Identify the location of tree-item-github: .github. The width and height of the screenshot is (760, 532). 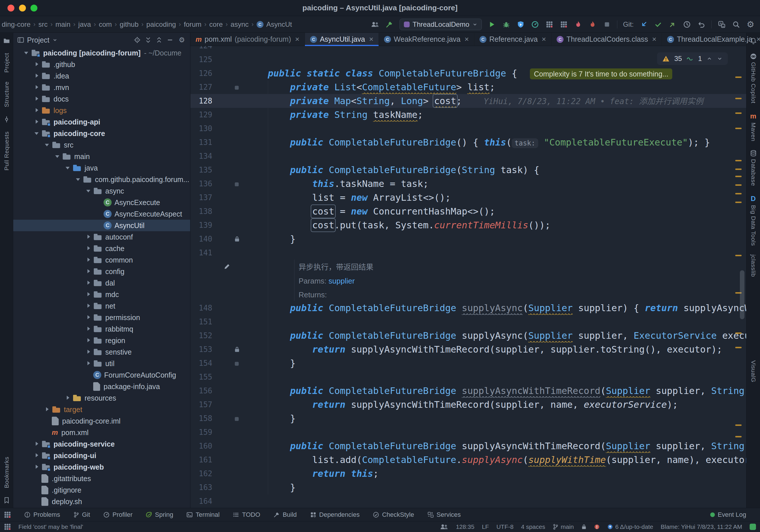
(102, 64).